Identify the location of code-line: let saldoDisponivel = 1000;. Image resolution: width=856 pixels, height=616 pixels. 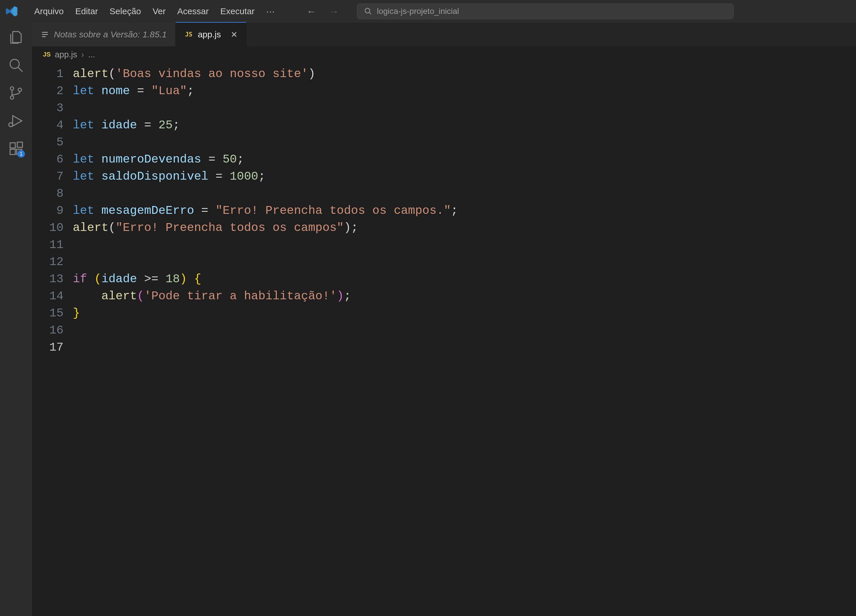
(265, 177).